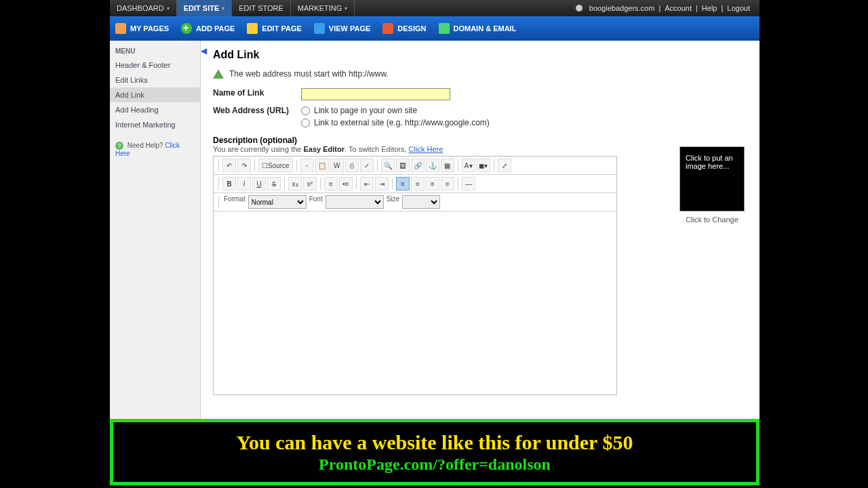 Image resolution: width=868 pixels, height=488 pixels. What do you see at coordinates (262, 8) in the screenshot?
I see `nav-edit-store: EDIT STORE` at bounding box center [262, 8].